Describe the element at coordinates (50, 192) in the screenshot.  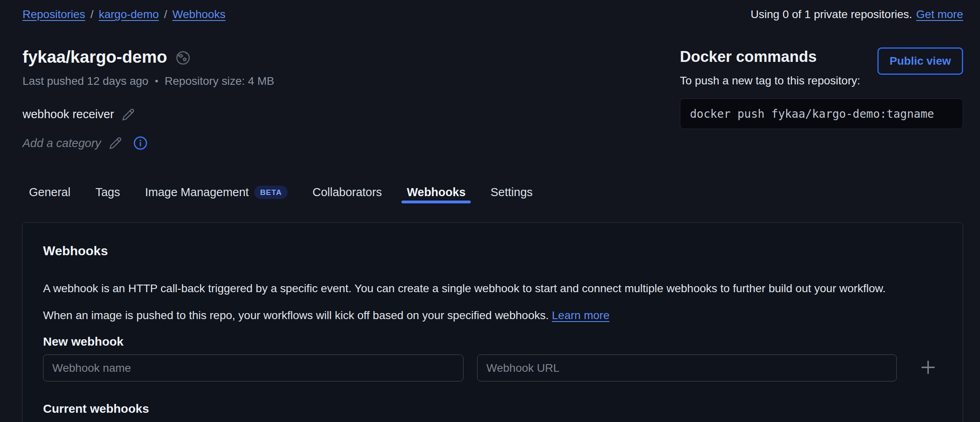
I see `tab-general: General` at that location.